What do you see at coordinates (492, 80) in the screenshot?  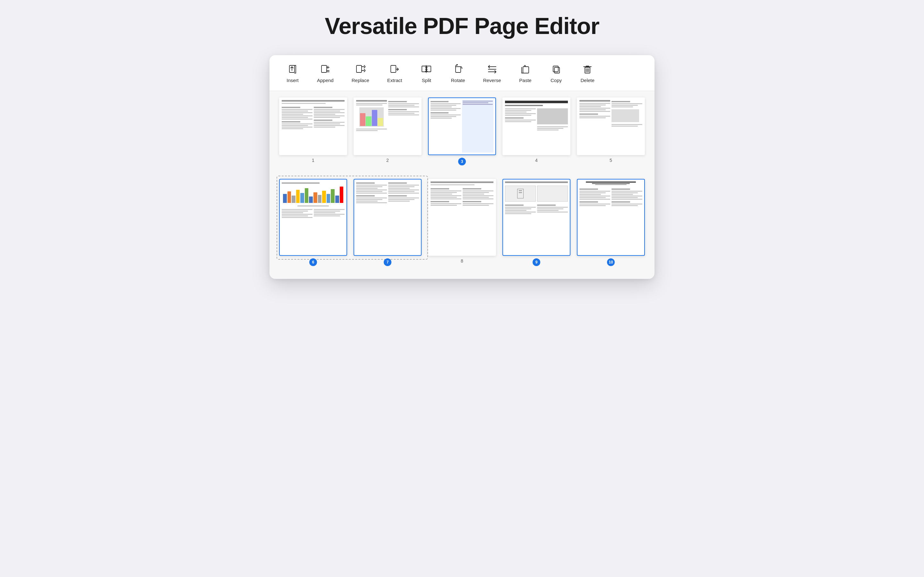 I see `reverse-label: Reverse` at bounding box center [492, 80].